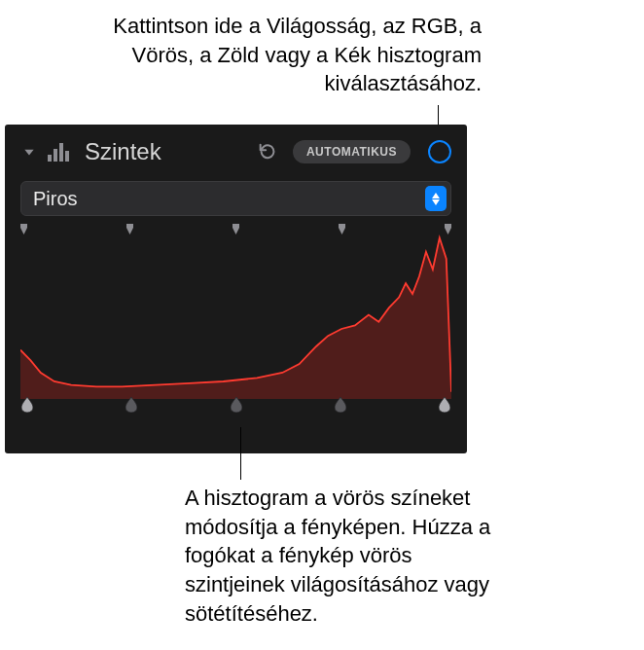  Describe the element at coordinates (277, 54) in the screenshot. I see `callout-top-text: Kattintson ide a Világosság, az RGB, a V…` at that location.